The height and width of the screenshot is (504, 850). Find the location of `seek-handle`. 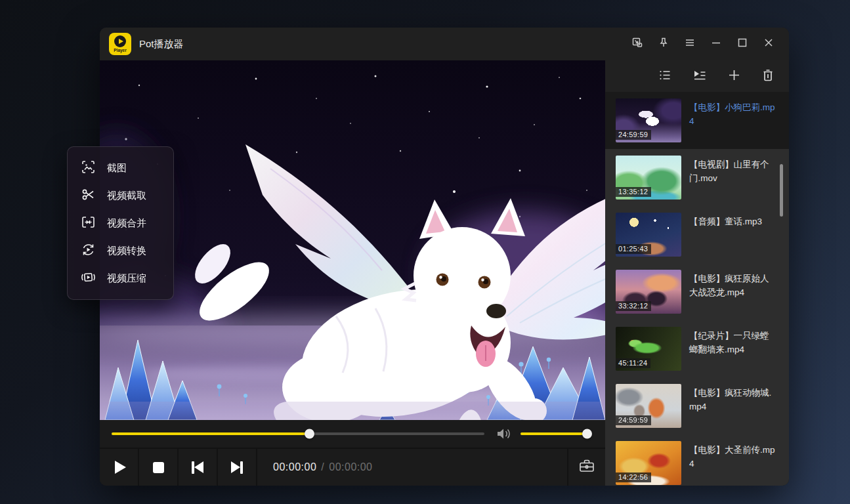

seek-handle is located at coordinates (310, 434).